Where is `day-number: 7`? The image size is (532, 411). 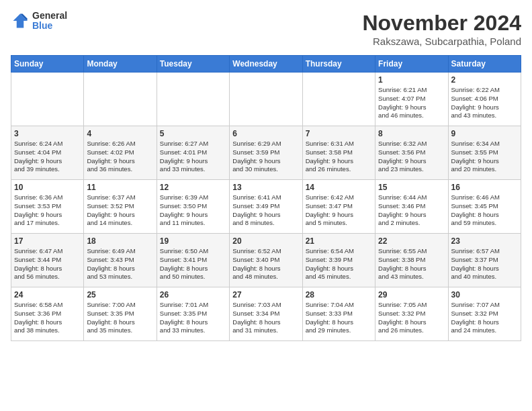
day-number: 7 is located at coordinates (339, 134).